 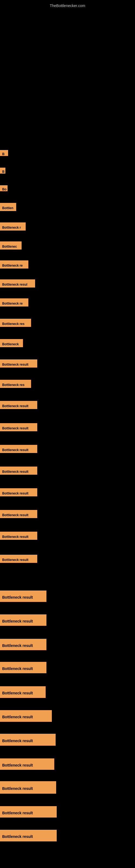 What do you see at coordinates (17, 283) in the screenshot?
I see `bottleneck-result: Bottleneck resul` at bounding box center [17, 283].